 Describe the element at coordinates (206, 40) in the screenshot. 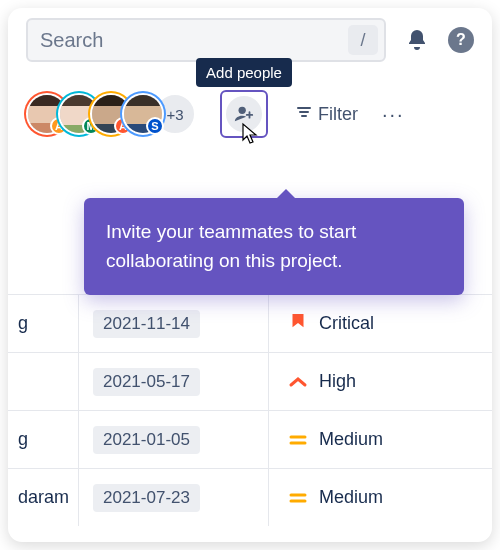

I see `search-input: Search /` at that location.